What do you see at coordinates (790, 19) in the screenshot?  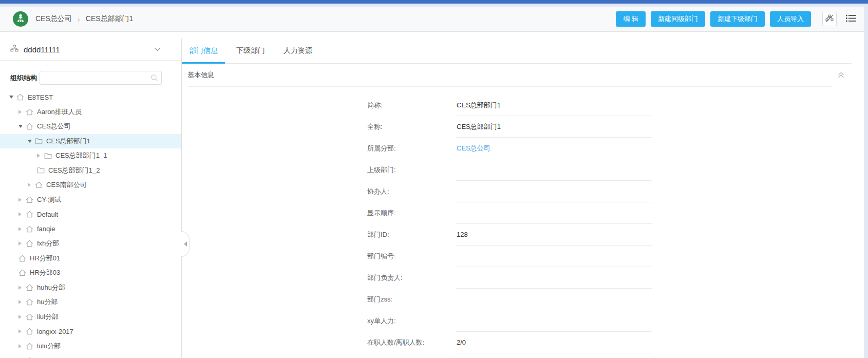 I see `import-personnel-button: 人员导入` at bounding box center [790, 19].